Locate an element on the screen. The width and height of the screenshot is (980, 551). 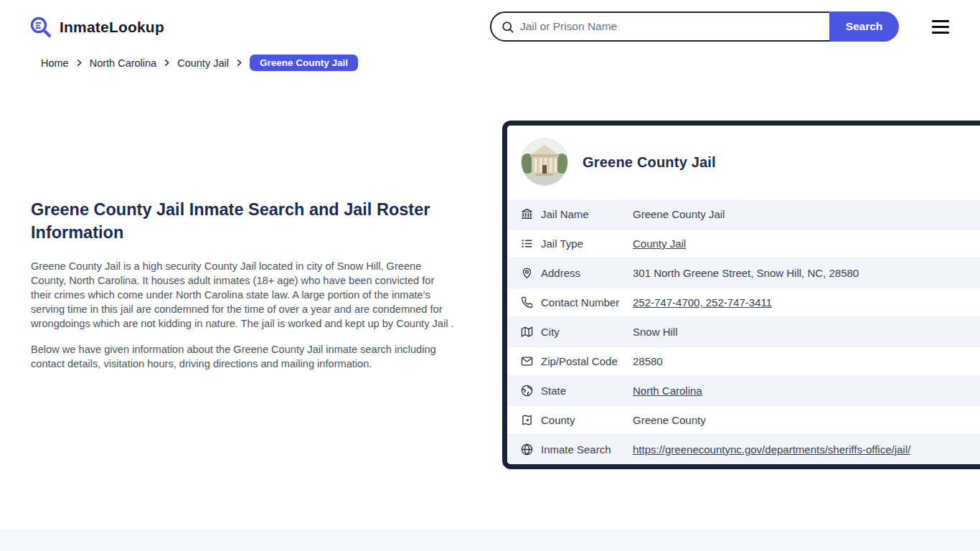
county-map-icon is located at coordinates (527, 420).